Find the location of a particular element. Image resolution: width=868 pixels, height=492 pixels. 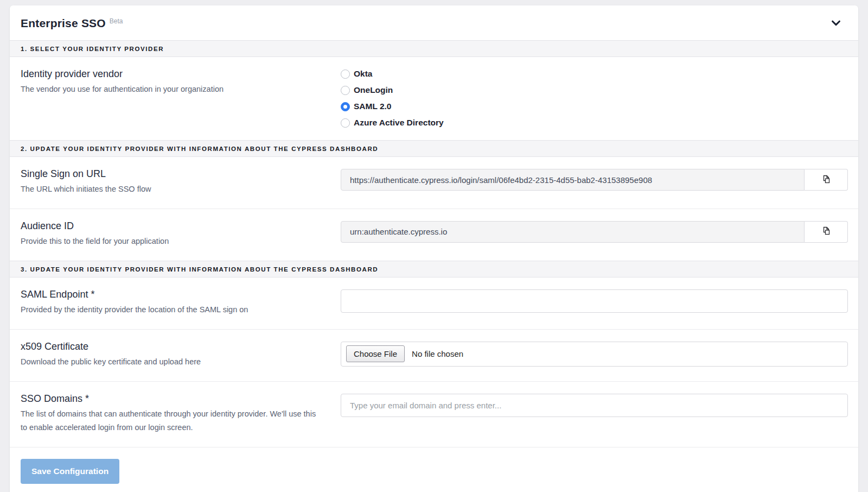

x509-certificate-file-input: Choose File No file chosen is located at coordinates (595, 354).